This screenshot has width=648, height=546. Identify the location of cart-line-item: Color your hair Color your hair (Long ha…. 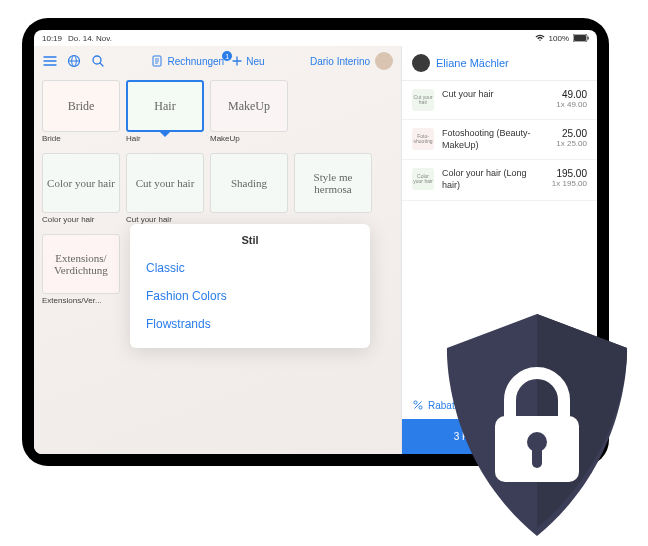
(500, 180).